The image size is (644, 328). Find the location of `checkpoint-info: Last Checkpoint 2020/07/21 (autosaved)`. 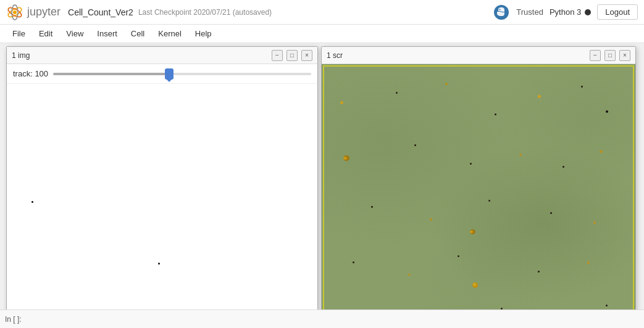

checkpoint-info: Last Checkpoint 2020/07/21 (autosaved) is located at coordinates (205, 12).